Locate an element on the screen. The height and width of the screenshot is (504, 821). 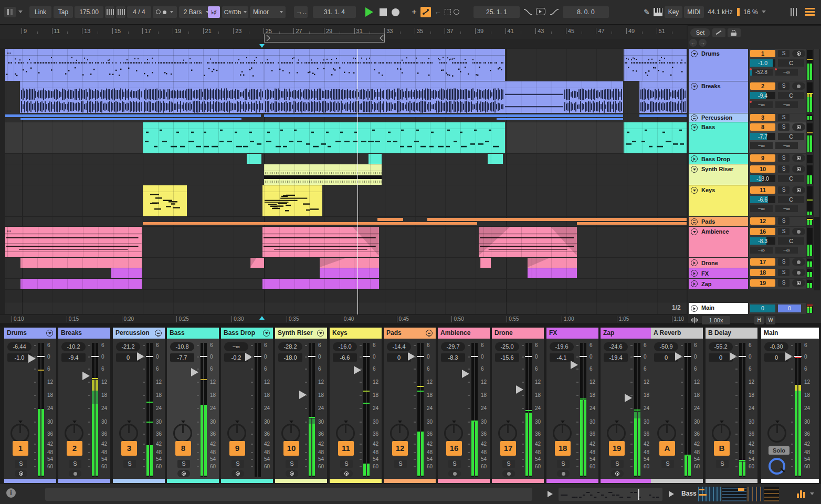
peak-level-display: −∞ is located at coordinates (236, 346).